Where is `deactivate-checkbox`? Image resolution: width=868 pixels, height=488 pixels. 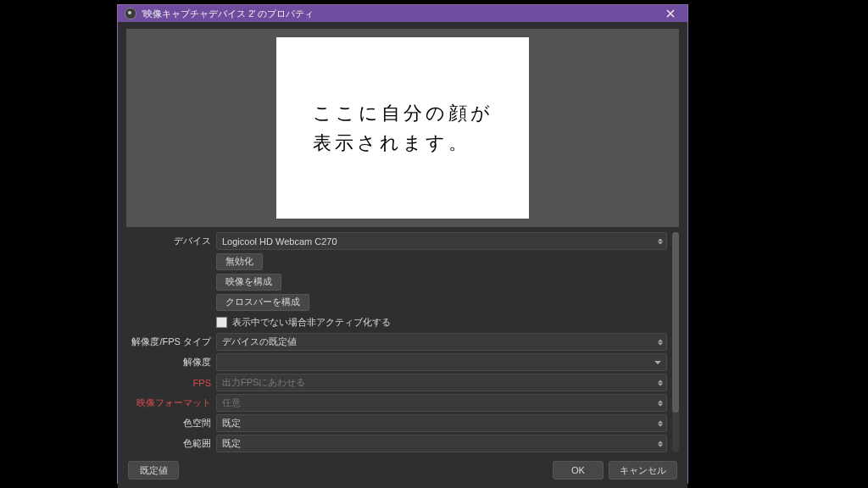
deactivate-checkbox is located at coordinates (222, 322).